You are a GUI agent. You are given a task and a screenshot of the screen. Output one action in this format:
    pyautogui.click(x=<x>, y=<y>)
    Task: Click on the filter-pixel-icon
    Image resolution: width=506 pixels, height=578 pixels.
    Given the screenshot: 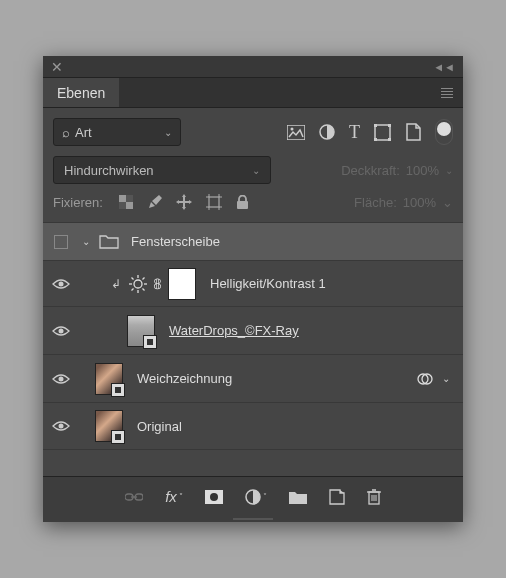 What is the action you would take?
    pyautogui.click(x=296, y=132)
    